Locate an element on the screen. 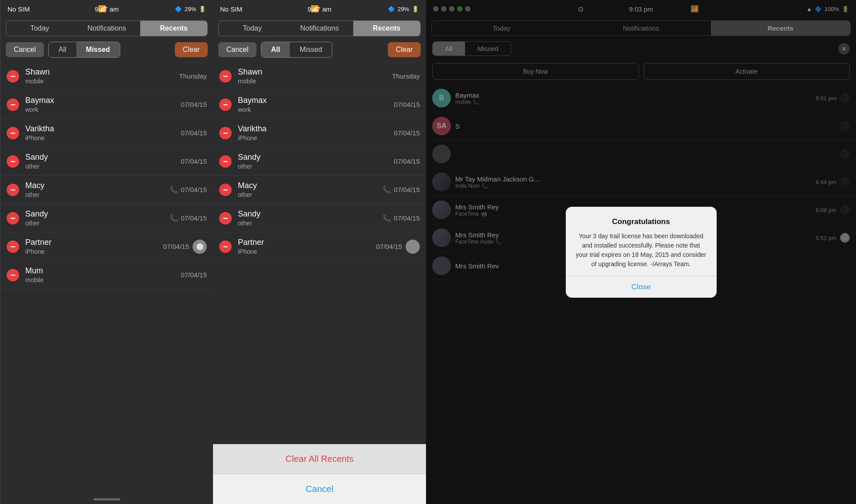 The width and height of the screenshot is (856, 504). table-row: − Macy other 📞 07/04/15 is located at coordinates (320, 190).